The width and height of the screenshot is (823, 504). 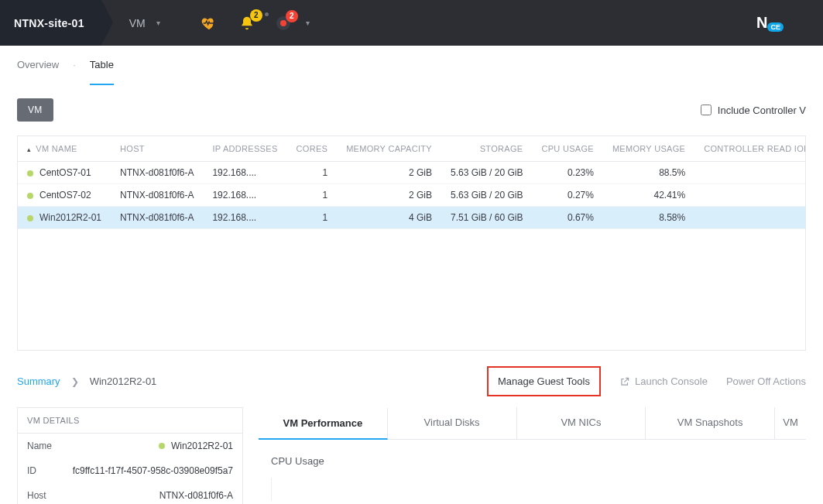 What do you see at coordinates (266, 14) in the screenshot?
I see `dot-indicator-icon` at bounding box center [266, 14].